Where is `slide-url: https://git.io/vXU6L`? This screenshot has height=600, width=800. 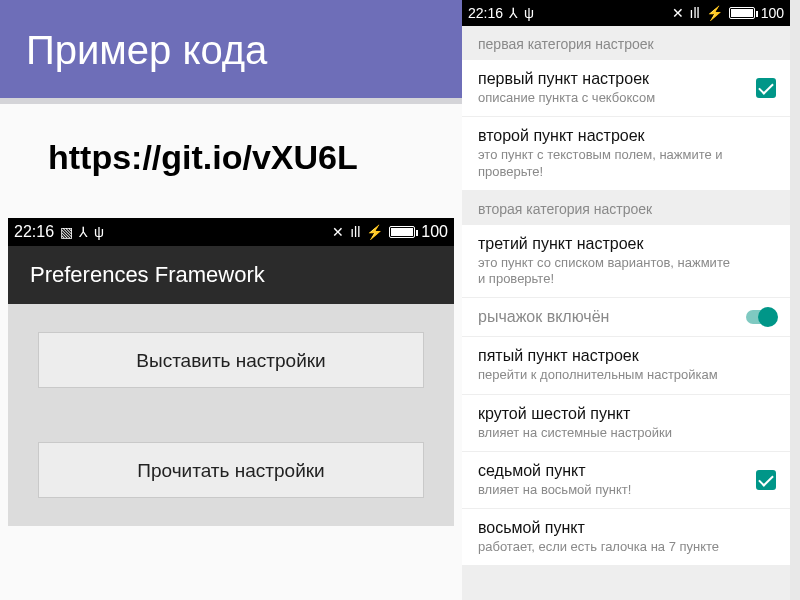 slide-url: https://git.io/vXU6L is located at coordinates (231, 140).